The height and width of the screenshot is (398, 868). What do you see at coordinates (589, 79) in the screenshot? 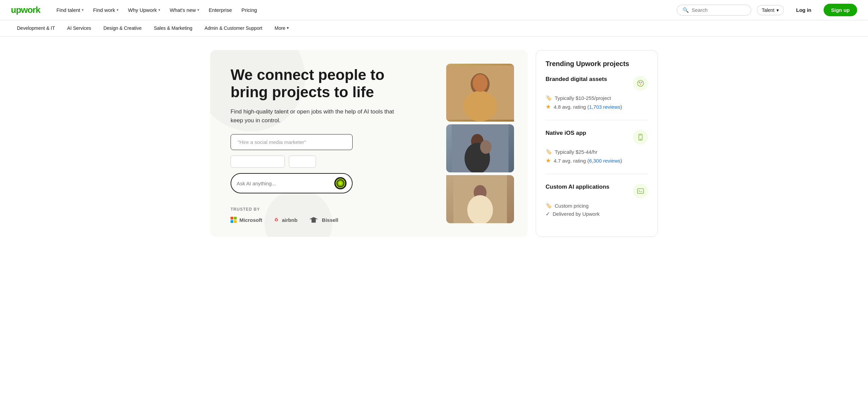
I see `project-1-name: Branded digital assets` at bounding box center [589, 79].